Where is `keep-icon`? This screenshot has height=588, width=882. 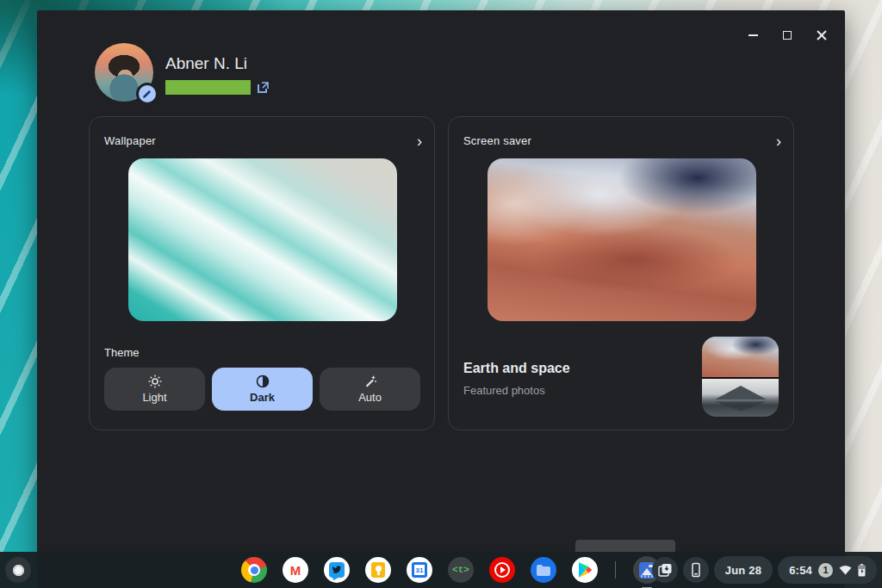 keep-icon is located at coordinates (378, 570).